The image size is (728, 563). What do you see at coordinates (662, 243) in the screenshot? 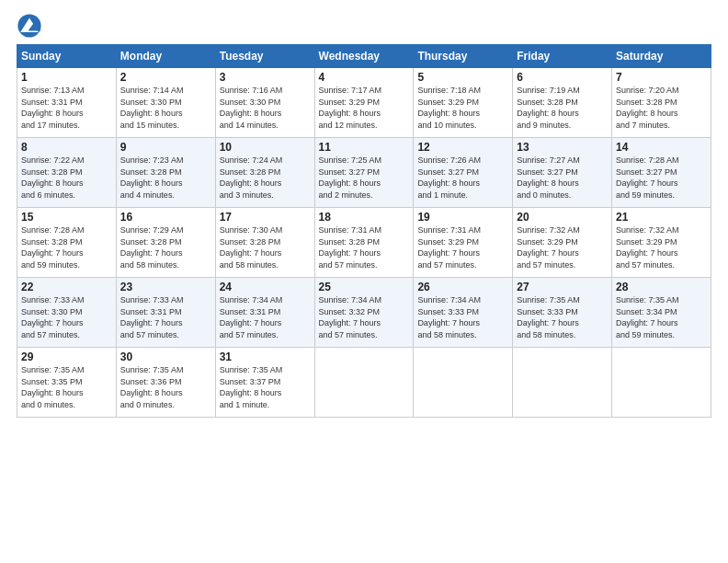
I see `calendar-cell: 21Sunrise: 7:32 AM Sunset: 3:29 PM Dayli…` at bounding box center [662, 243].